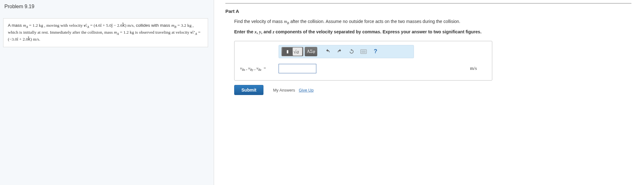  What do you see at coordinates (328, 52) in the screenshot?
I see `undo-button` at bounding box center [328, 52].